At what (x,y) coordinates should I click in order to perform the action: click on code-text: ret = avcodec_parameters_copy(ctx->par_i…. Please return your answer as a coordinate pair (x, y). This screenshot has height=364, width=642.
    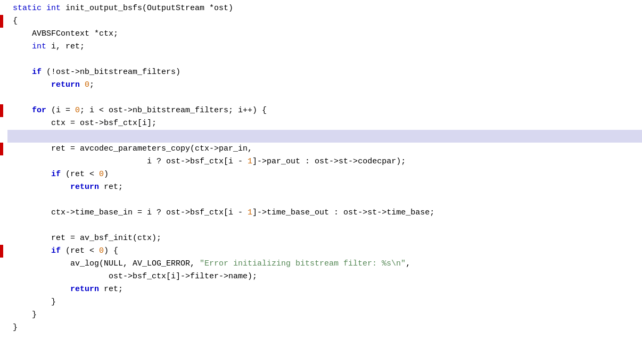
    Looking at the image, I should click on (325, 149).